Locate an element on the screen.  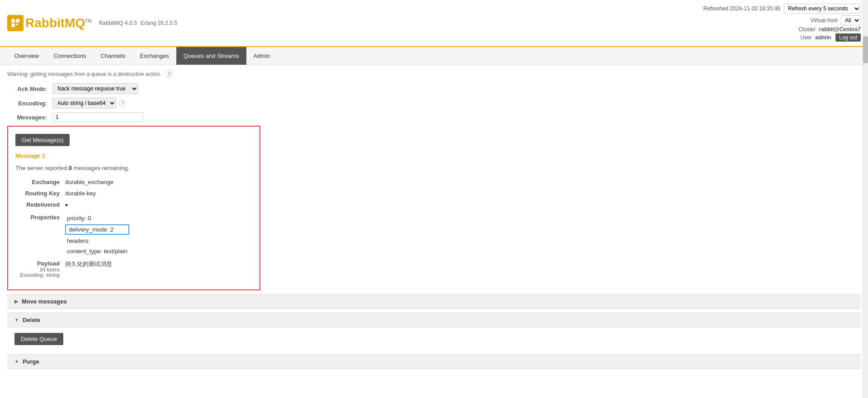
user-label: User is located at coordinates (807, 38).